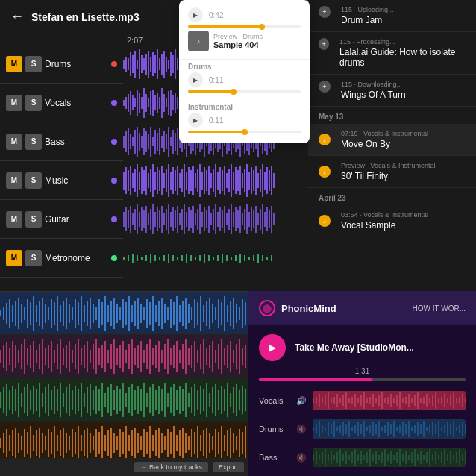 This screenshot has height=476, width=476. What do you see at coordinates (14, 219) in the screenshot?
I see `guitar-mute-button: M` at bounding box center [14, 219].